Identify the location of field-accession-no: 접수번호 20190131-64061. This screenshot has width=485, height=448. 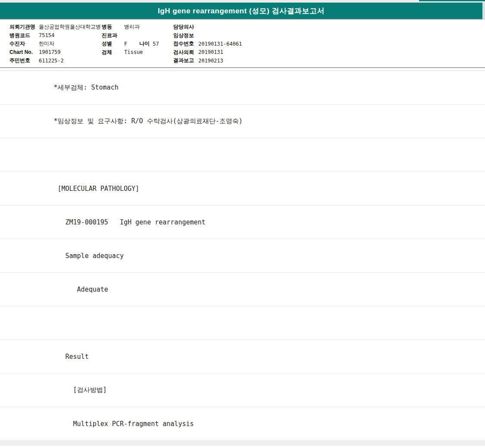
(208, 44).